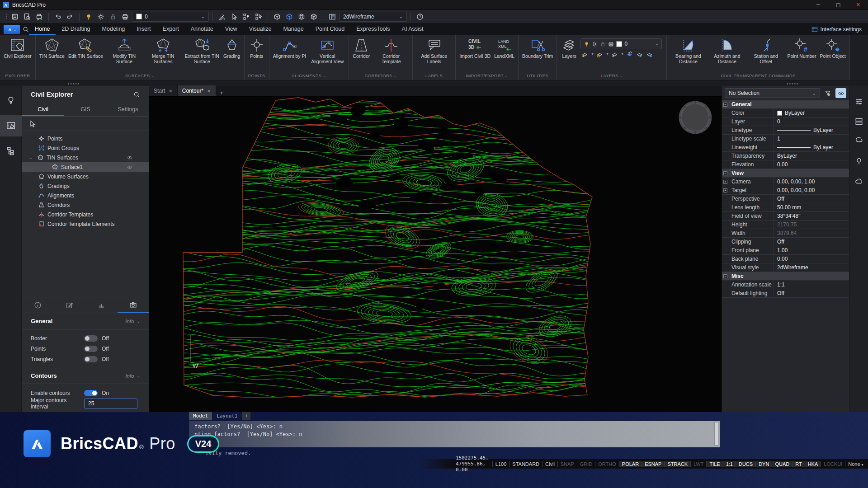 Image resolution: width=868 pixels, height=488 pixels. Describe the element at coordinates (677, 464) in the screenshot. I see `statusbar-strack: STRACK` at that location.